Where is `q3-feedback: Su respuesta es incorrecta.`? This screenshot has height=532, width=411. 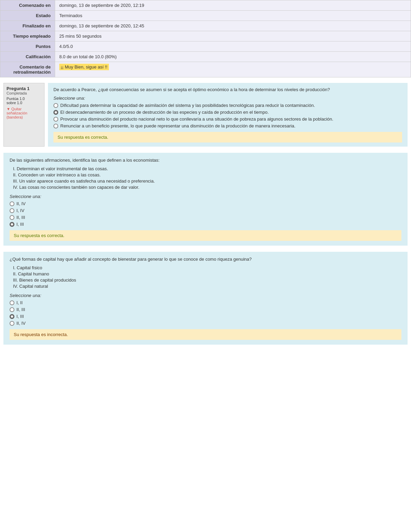 q3-feedback: Su respuesta es incorrecta. is located at coordinates (206, 334).